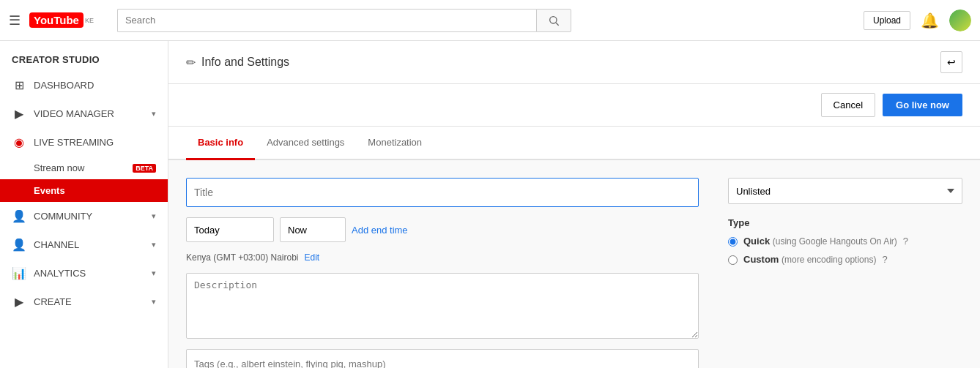 The width and height of the screenshot is (980, 368). I want to click on edit-timezone-link: Edit, so click(312, 258).